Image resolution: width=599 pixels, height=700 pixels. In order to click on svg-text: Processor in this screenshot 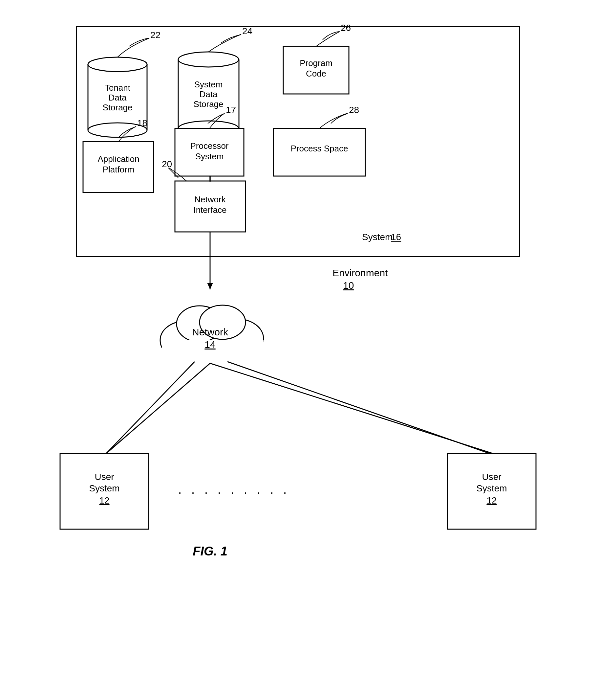, I will do `click(209, 146)`.